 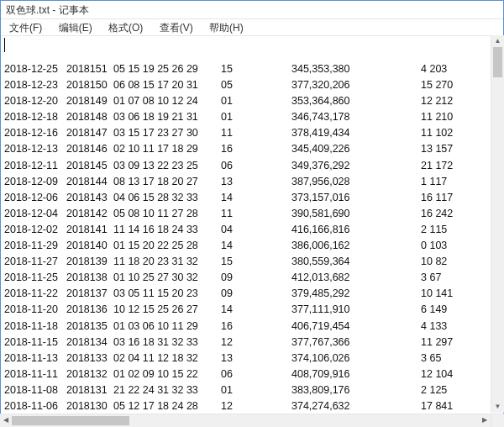 I want to click on text-line: 2018-11-20201813610 12 15 25 26 2714377,…, so click(x=254, y=309).